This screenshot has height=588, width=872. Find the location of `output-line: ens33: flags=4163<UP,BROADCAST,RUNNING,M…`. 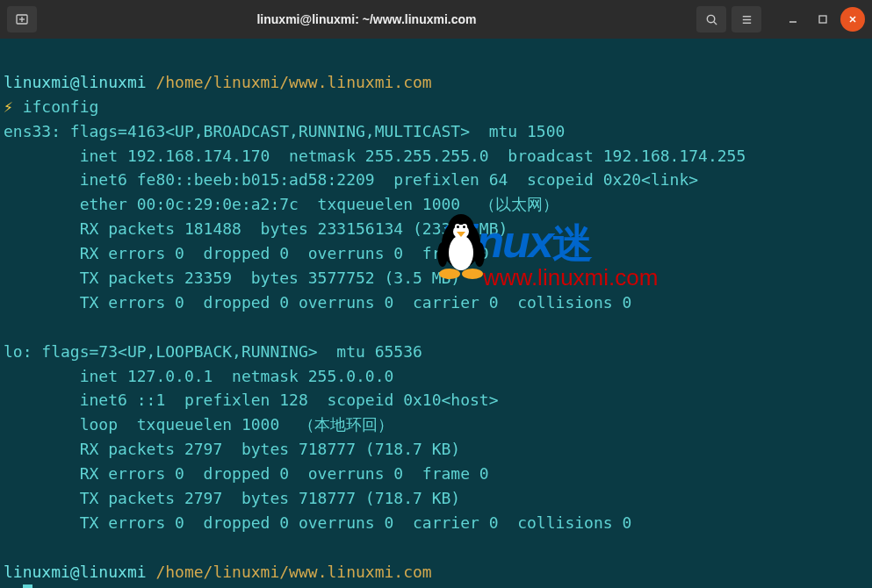

output-line: ens33: flags=4163<UP,BROADCAST,RUNNING,M… is located at coordinates (285, 132).